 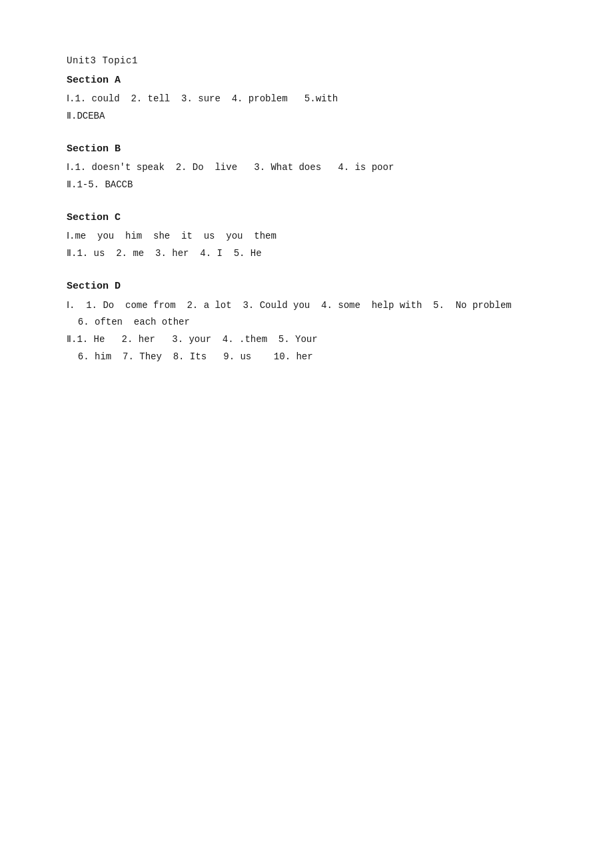 What do you see at coordinates (306, 81) in the screenshot?
I see `section-a-header: Section A` at bounding box center [306, 81].